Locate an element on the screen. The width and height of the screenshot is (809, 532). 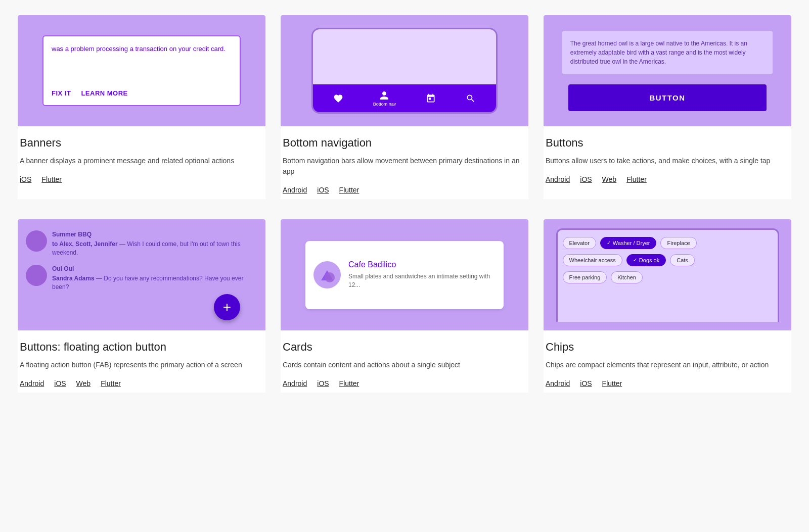
card-demo-text: Cafe Badilico Small plates and sandwiche… is located at coordinates (422, 275).